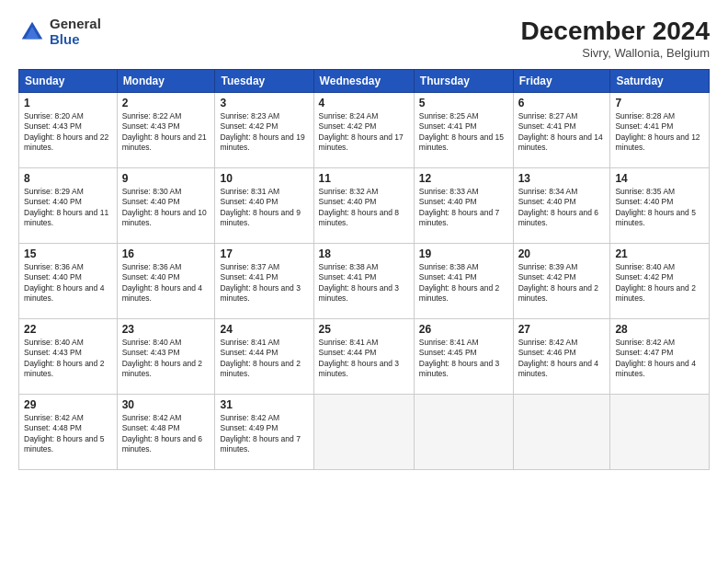 The width and height of the screenshot is (728, 563). What do you see at coordinates (68, 206) in the screenshot?
I see `calendar-cell: 8 Sunrise: 8:29 AM Sunset: 4:40 PM Dayli…` at bounding box center [68, 206].